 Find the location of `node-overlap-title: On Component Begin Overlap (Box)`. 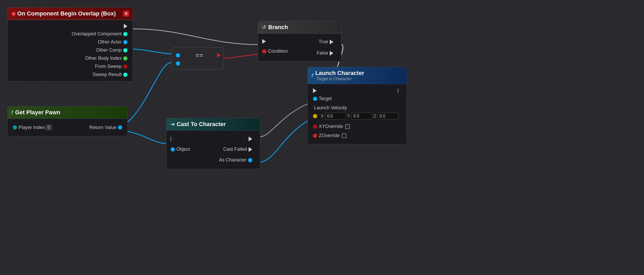

node-overlap-title: On Component Begin Overlap (Box) is located at coordinates (66, 14).